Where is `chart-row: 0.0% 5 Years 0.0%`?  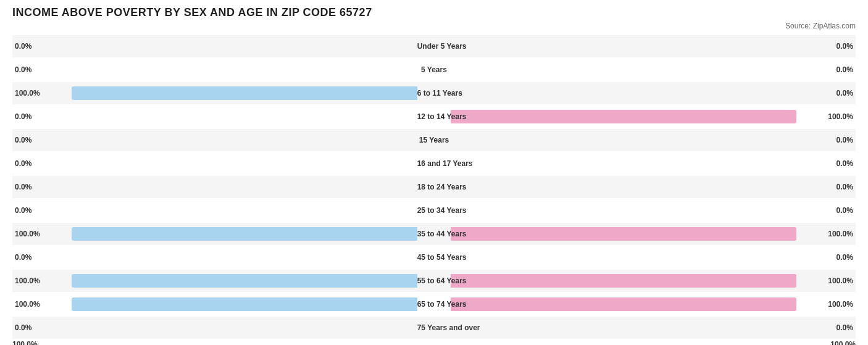
chart-row: 0.0% 5 Years 0.0% is located at coordinates (434, 70).